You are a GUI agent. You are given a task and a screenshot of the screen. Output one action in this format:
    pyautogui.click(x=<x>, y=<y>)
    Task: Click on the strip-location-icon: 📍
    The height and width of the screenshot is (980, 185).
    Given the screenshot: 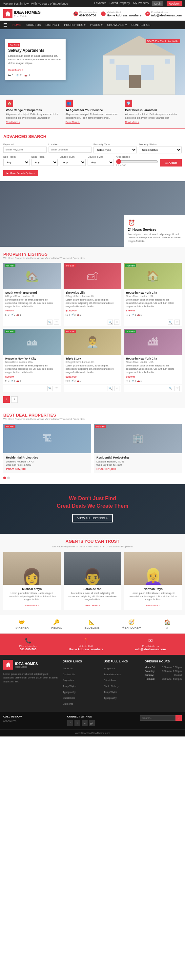 What is the action you would take?
    pyautogui.click(x=86, y=641)
    